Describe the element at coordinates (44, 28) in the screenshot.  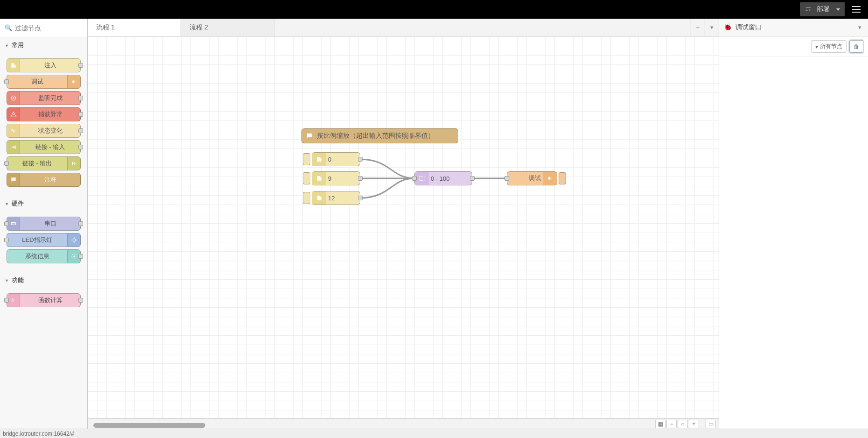
I see `palette-search: 🔍` at that location.